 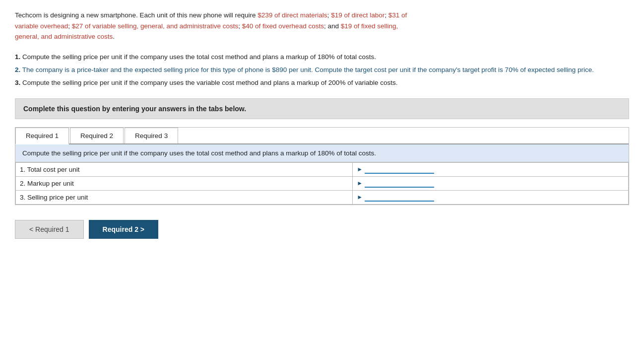 What do you see at coordinates (322, 70) in the screenshot?
I see `questions-section: 1. Compute the selling price per unit if…` at bounding box center [322, 70].